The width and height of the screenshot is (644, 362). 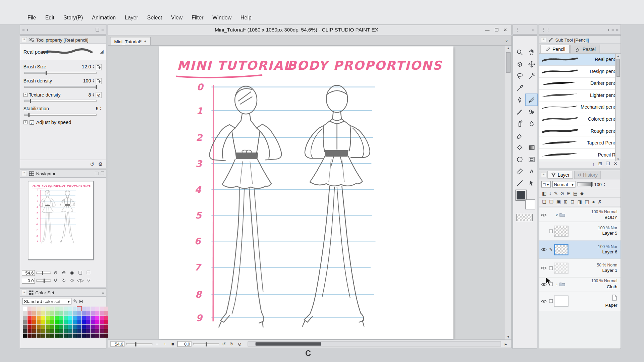 I want to click on tool-figure, so click(x=520, y=159).